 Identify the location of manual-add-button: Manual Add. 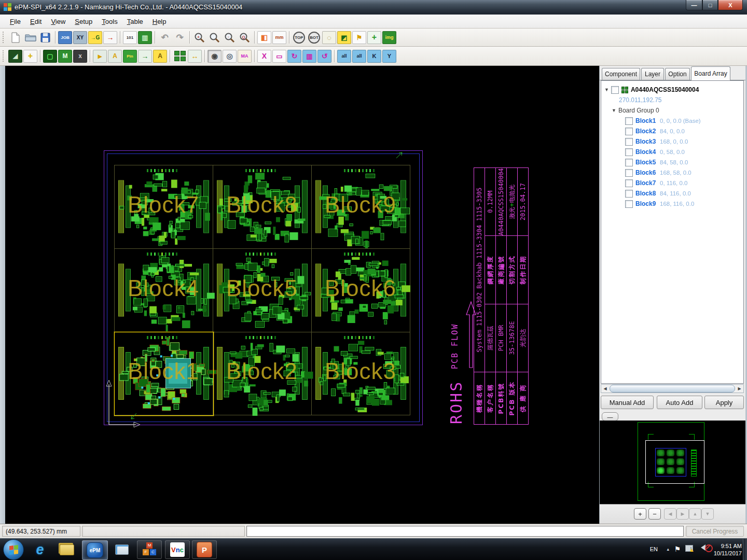
(627, 402).